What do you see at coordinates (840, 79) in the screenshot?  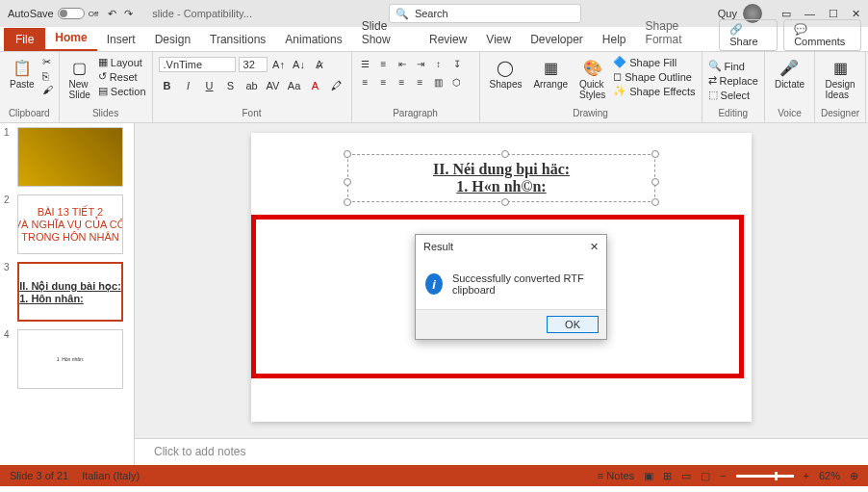 I see `design-ideas-button: ▦Design Ideas` at bounding box center [840, 79].